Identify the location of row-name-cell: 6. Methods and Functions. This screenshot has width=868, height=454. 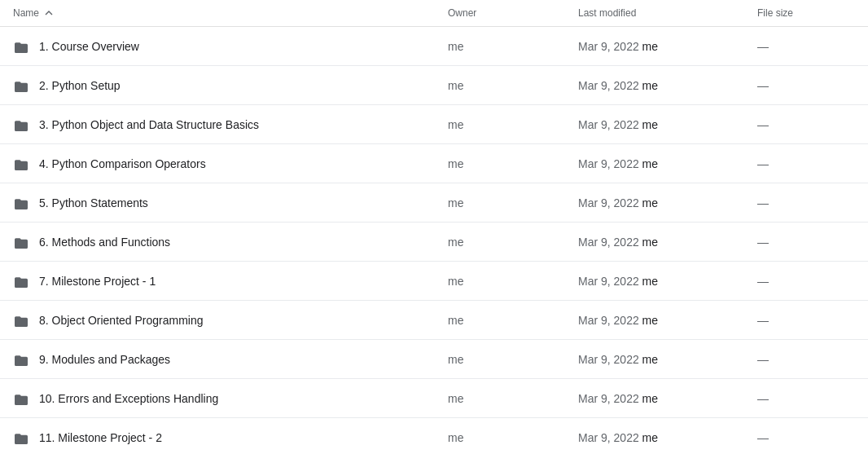
(230, 242).